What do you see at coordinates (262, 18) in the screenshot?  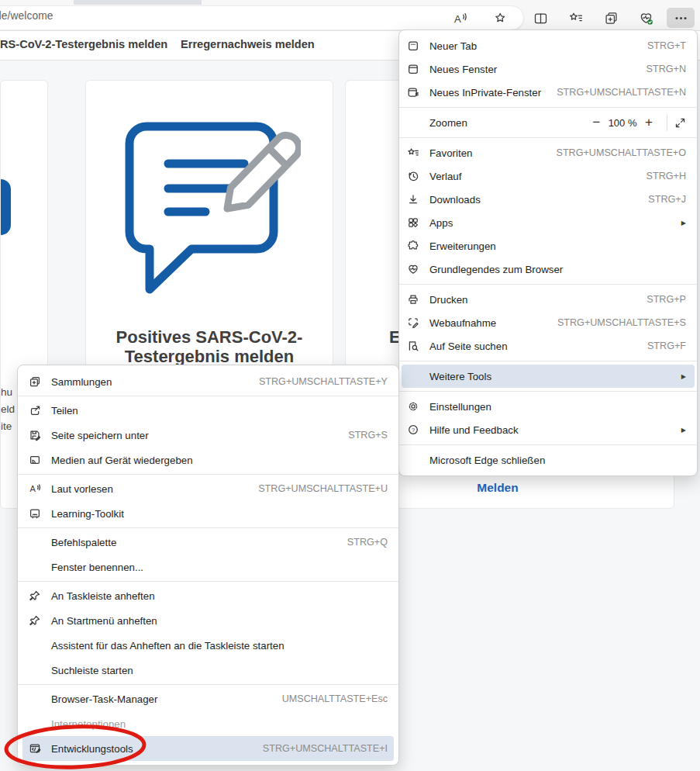 I see `address-bar` at bounding box center [262, 18].